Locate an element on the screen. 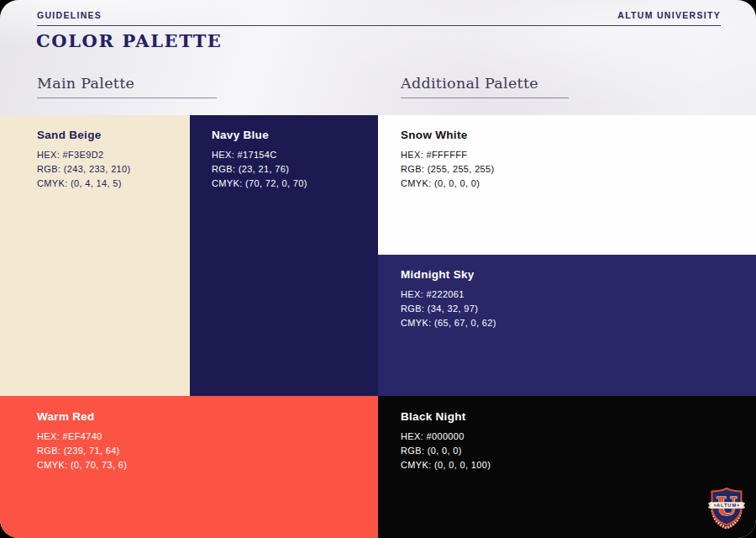 The height and width of the screenshot is (538, 756). swatch-cmyk: CMYK: (0, 0, 0, 0) is located at coordinates (575, 183).